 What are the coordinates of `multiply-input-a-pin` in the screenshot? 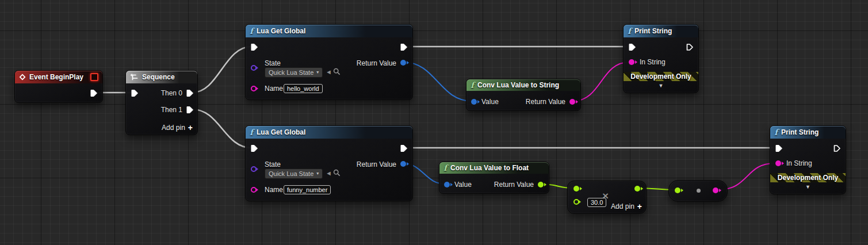 It's located at (576, 189).